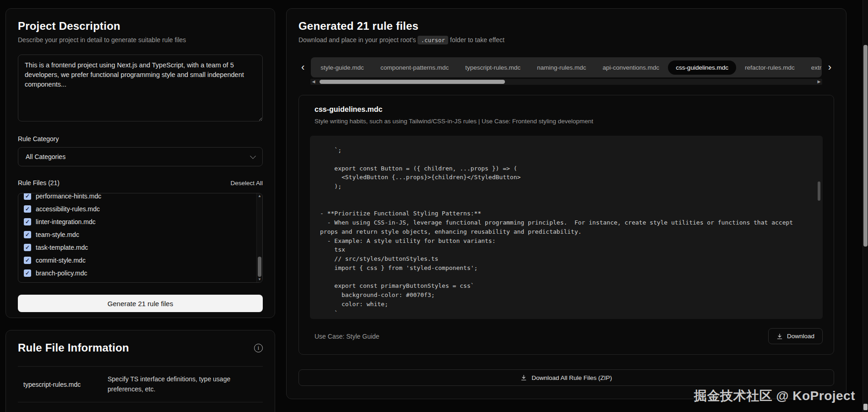  What do you see at coordinates (140, 183) in the screenshot?
I see `rule-files-header: Rule Files (21) Deselect All` at bounding box center [140, 183].